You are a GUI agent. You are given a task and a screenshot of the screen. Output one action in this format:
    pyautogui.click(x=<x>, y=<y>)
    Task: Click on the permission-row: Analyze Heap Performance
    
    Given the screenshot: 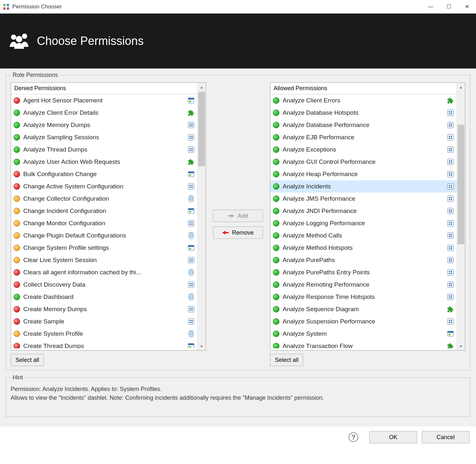 What is the action you would take?
    pyautogui.click(x=363, y=174)
    